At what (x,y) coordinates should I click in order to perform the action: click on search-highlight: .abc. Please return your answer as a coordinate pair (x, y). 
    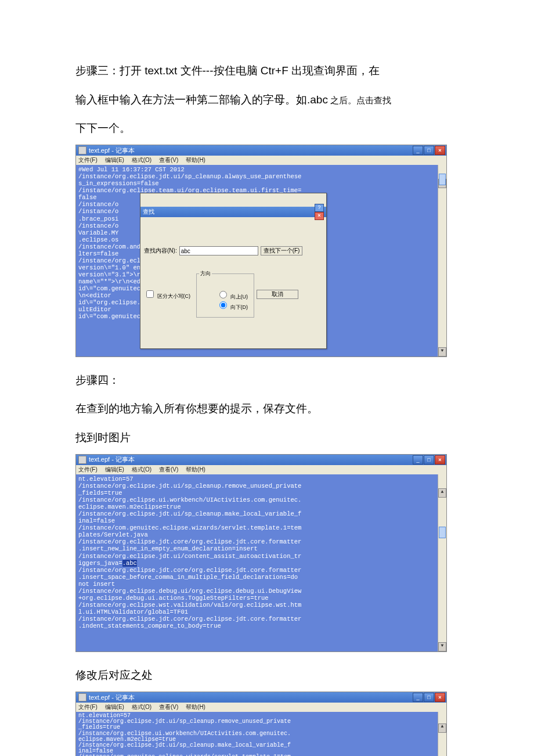
    Looking at the image, I should click on (130, 563).